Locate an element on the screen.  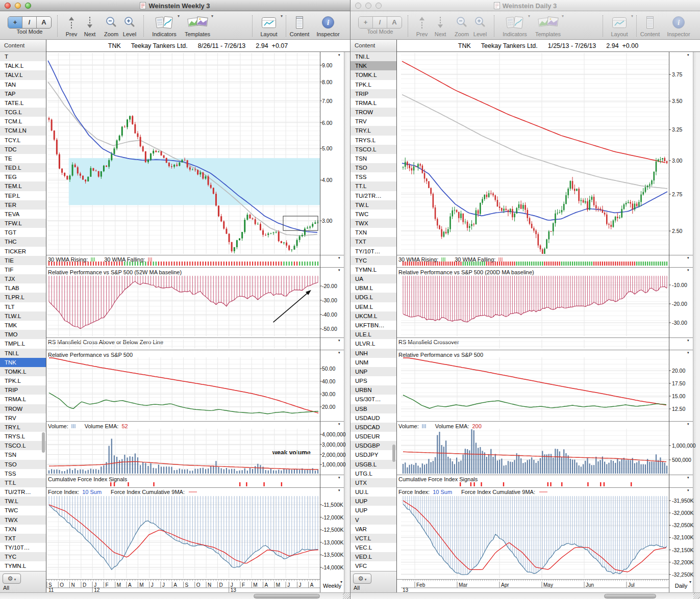
sidebar-item: URBN is located at coordinates (373, 390).